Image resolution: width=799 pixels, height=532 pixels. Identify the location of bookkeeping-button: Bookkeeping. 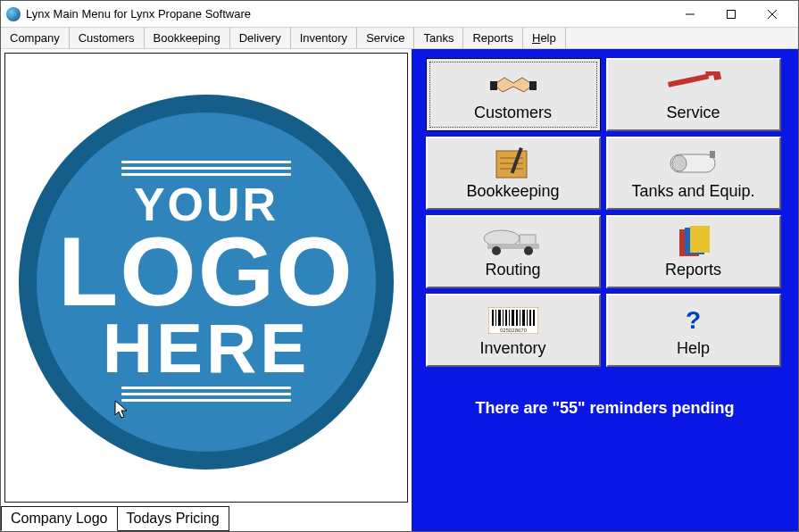
(513, 173).